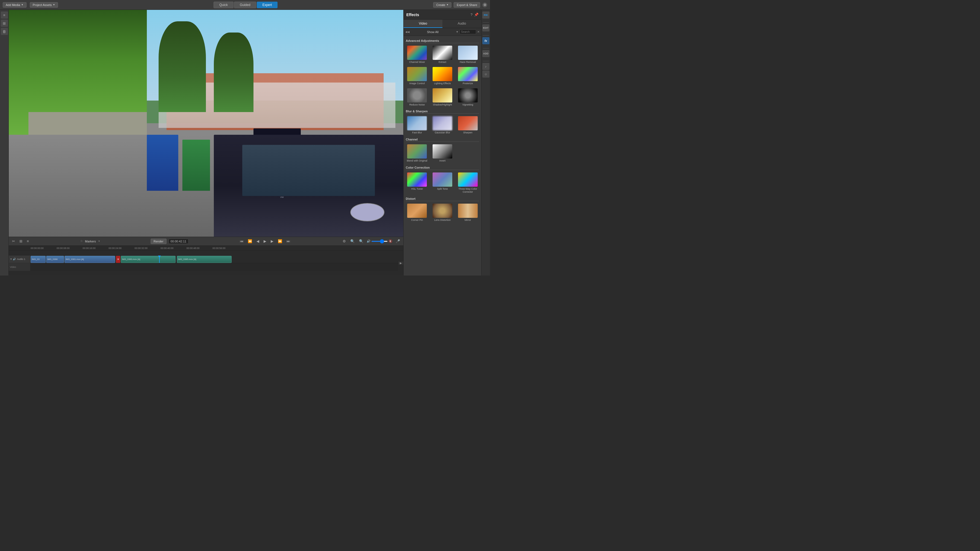 The width and height of the screenshot is (980, 551). I want to click on export-share-button: Export & Share, so click(467, 5).